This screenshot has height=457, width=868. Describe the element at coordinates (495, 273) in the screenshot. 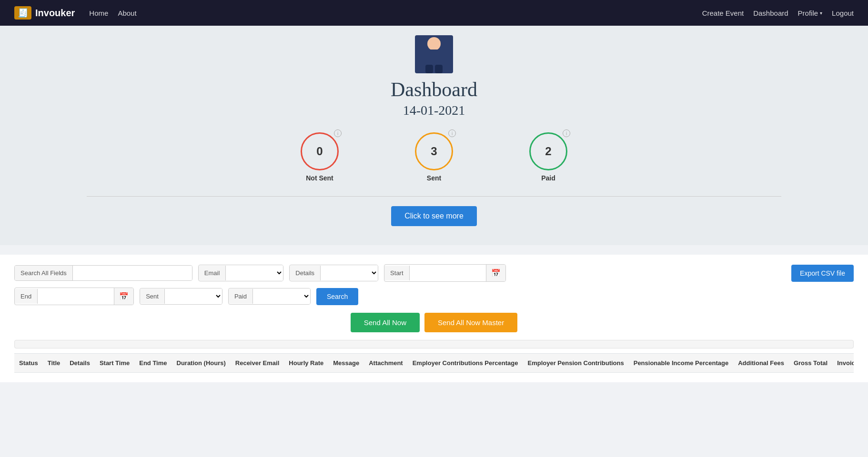

I see `start-calendar-icon: 📅` at that location.